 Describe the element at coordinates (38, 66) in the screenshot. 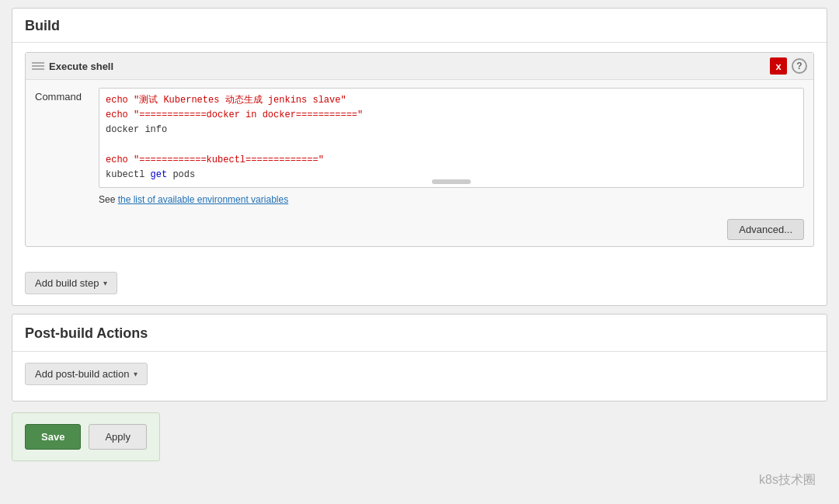

I see `drag-handle` at that location.